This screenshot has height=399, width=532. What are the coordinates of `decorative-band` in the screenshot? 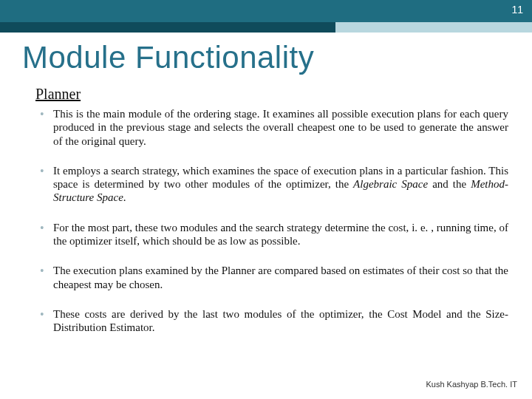 It's located at (266, 27).